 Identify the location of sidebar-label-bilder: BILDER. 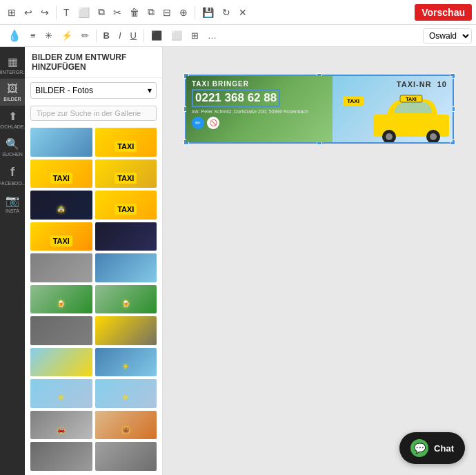
(12, 99).